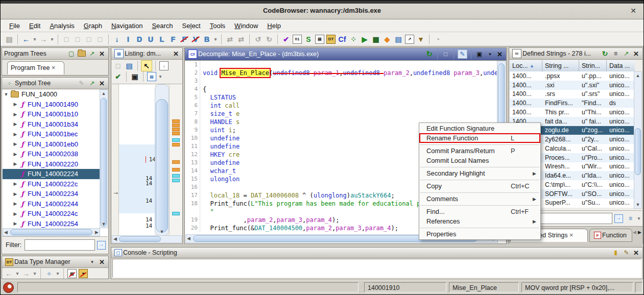 The image size is (644, 295). Describe the element at coordinates (308, 39) in the screenshot. I see `script-manager-icon: S` at that location.